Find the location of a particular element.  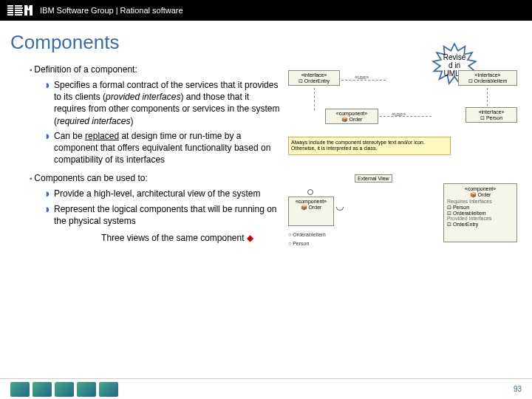

lollipop-icon is located at coordinates (310, 192).